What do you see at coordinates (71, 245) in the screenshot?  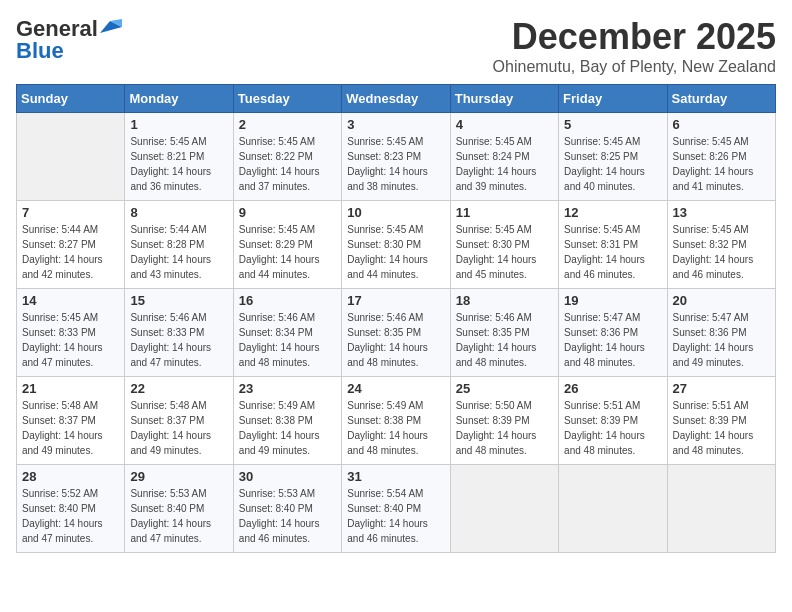 I see `calendar-cell: 7Sunrise: 5:44 AMSunset: 8:27 PMDaylight…` at bounding box center [71, 245].